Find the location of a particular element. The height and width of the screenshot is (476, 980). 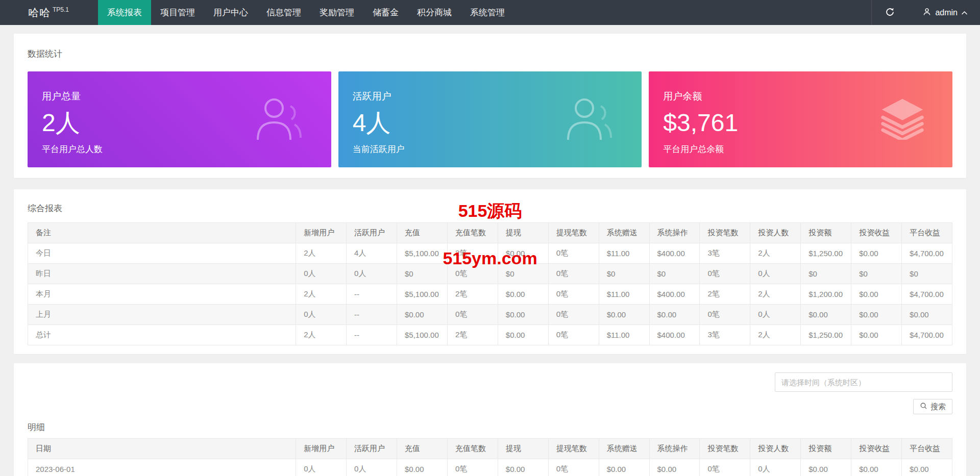

column-header: 系统操作 is located at coordinates (675, 233).